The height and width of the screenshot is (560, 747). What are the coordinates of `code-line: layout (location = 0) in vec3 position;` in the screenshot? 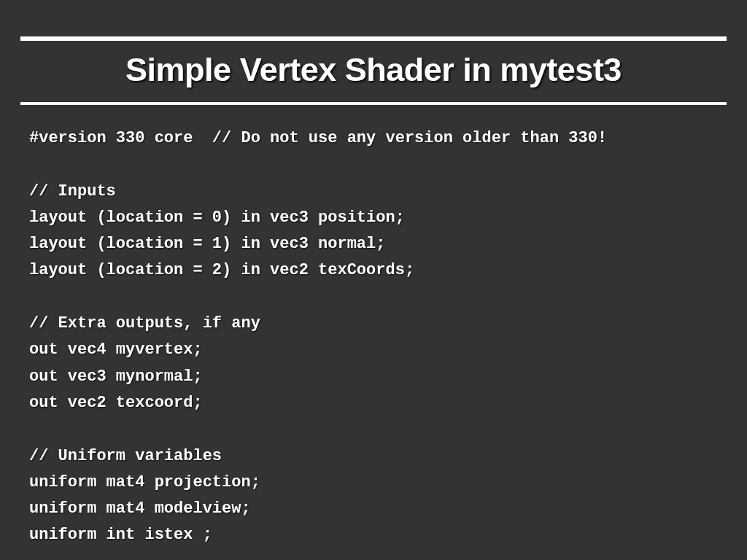 It's located at (374, 218).